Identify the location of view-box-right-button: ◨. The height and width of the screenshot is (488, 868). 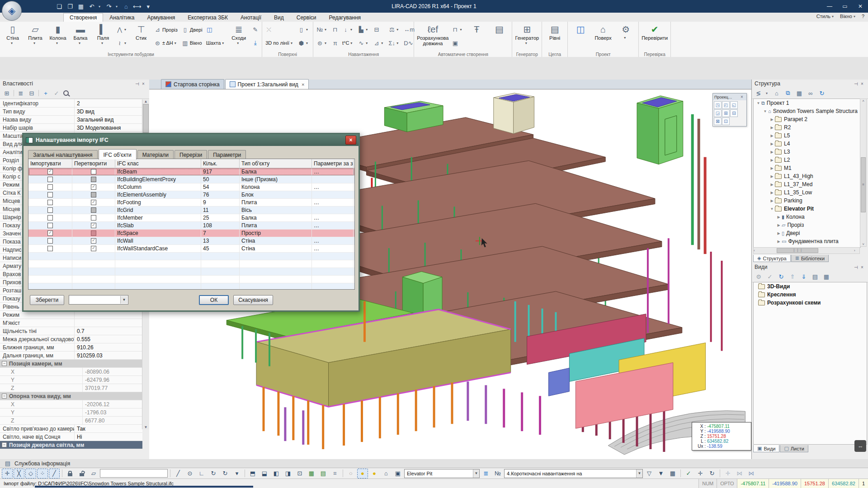
(288, 474).